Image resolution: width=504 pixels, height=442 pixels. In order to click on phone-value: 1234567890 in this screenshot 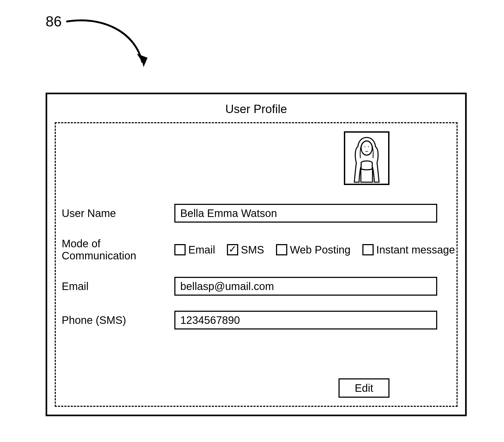, I will do `click(210, 320)`.